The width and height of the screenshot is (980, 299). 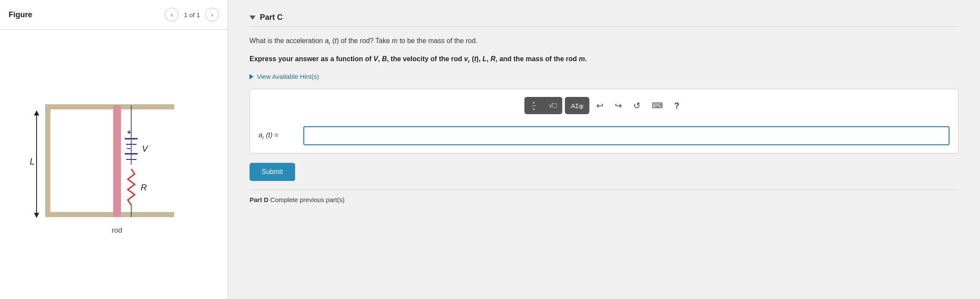 What do you see at coordinates (288, 77) in the screenshot?
I see `hint-label: View Available Hint(s)` at bounding box center [288, 77].